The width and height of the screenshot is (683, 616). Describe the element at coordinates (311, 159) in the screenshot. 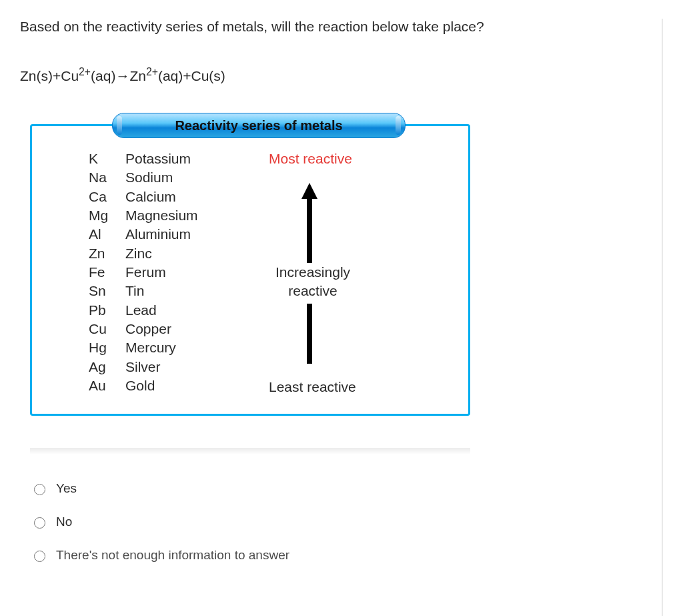

I see `most-reactive-label: Most reactive` at that location.